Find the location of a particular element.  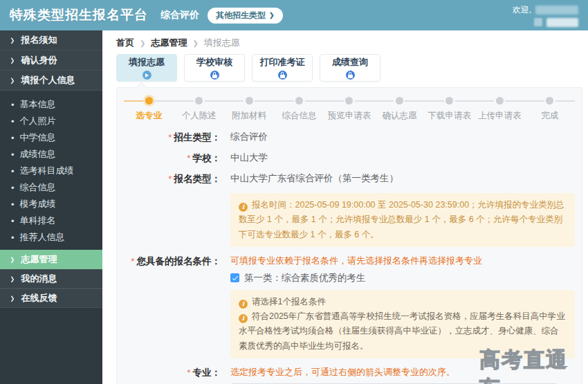

sidebar-item-comprehensive-info: • 综合信息 is located at coordinates (51, 188).